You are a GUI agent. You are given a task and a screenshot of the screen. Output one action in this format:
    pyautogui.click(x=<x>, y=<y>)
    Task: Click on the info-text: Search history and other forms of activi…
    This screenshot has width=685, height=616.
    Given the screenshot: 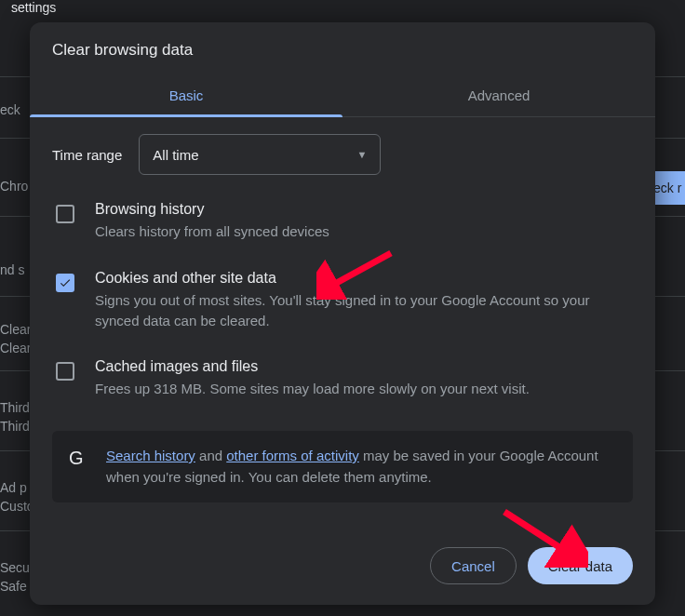 What is the action you would take?
    pyautogui.click(x=361, y=467)
    